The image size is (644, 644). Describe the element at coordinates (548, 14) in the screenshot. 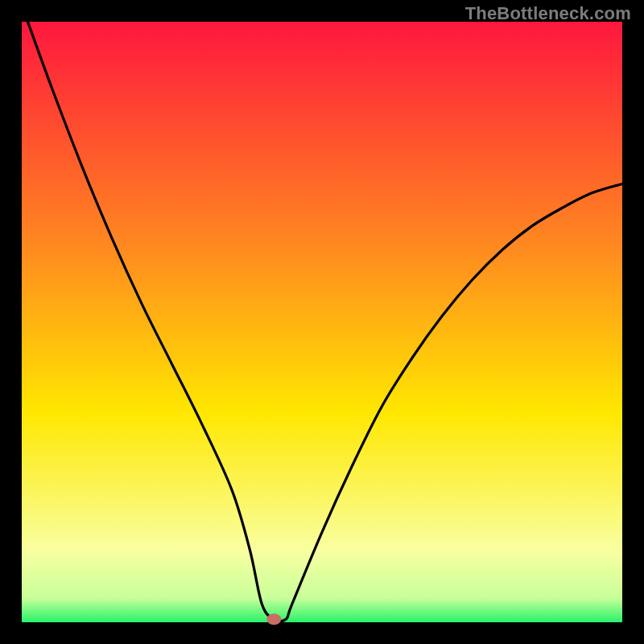

I see `watermark-label: TheBottleneck.com` at that location.